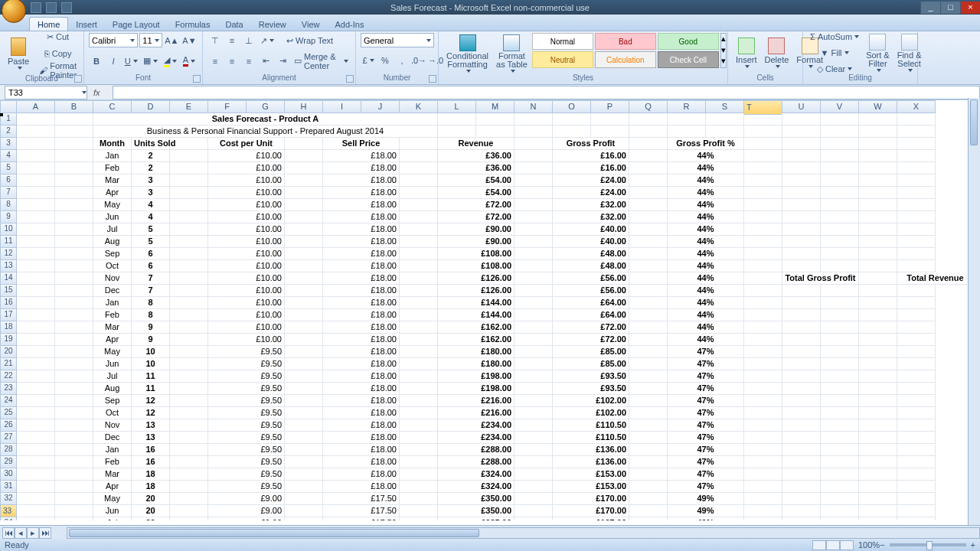 This screenshot has width=980, height=551. Describe the element at coordinates (21, 533) in the screenshot. I see `tab-nav-prev-icon: ◂` at that location.